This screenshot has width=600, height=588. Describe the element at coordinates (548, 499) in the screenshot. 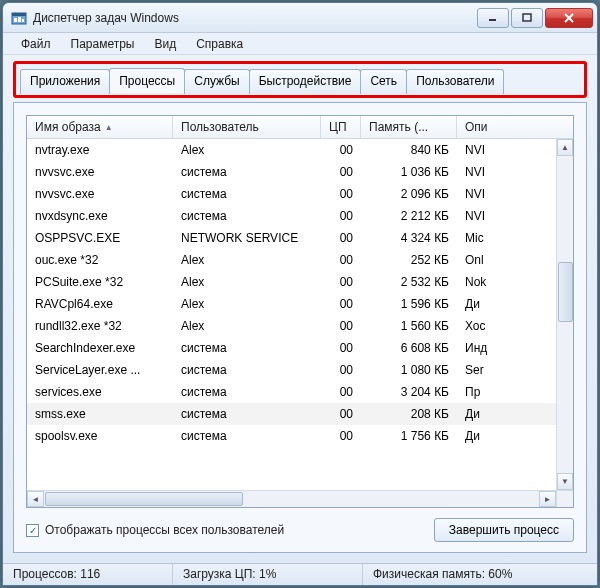

I see `scroll-right-arrow-icon: ►` at that location.